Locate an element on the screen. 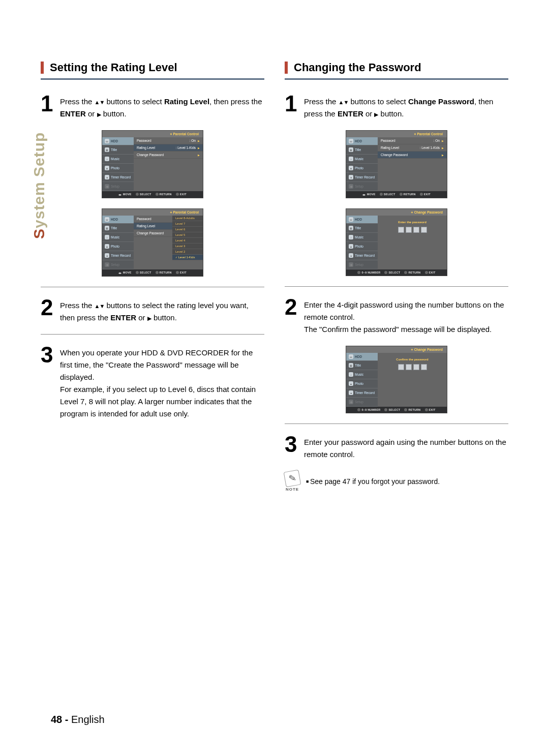 This screenshot has width=549, height=756. nav-setup: ✿Setup is located at coordinates (118, 187).